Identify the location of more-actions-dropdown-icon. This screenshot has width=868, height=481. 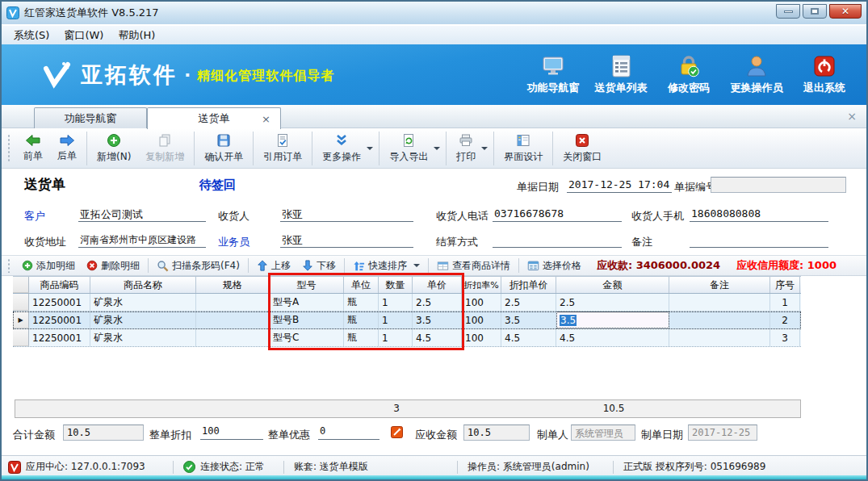
(370, 148).